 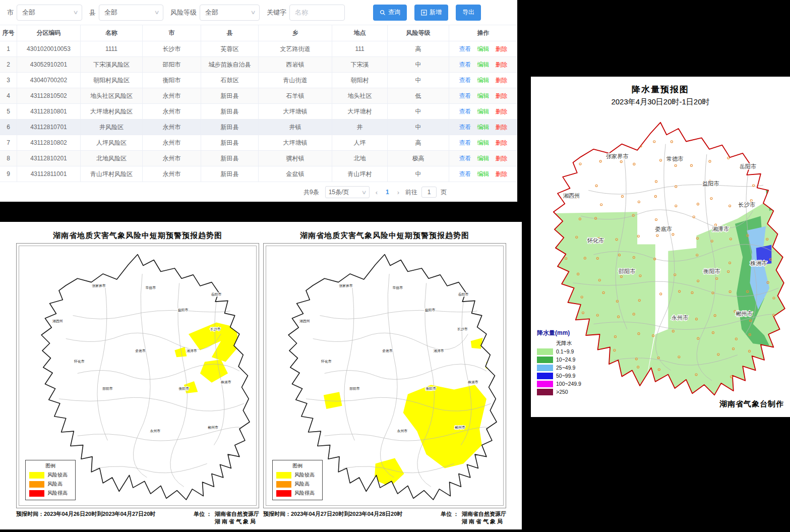 What do you see at coordinates (429, 192) in the screenshot?
I see `goto-page-input` at bounding box center [429, 192].